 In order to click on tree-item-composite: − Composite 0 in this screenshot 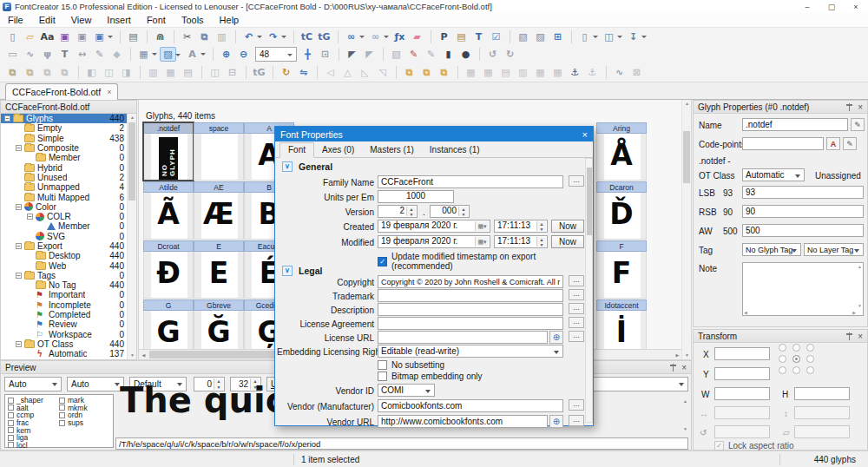, I will do `click(64, 148)`.